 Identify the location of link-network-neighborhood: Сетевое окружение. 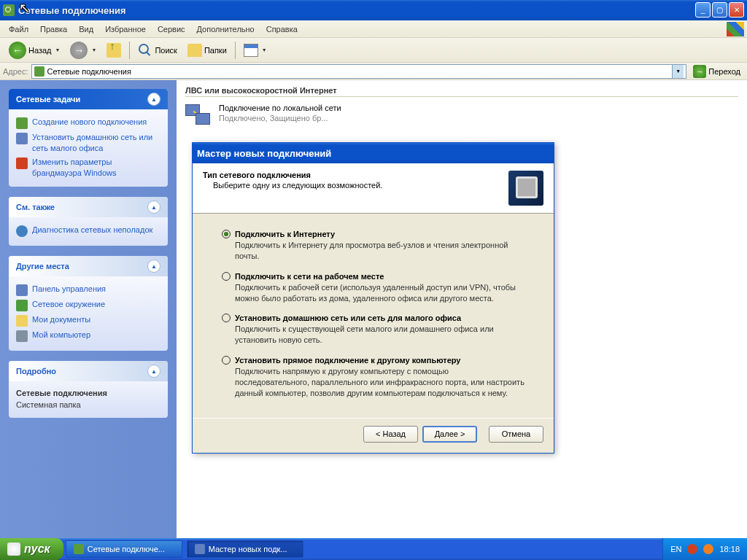
(88, 305).